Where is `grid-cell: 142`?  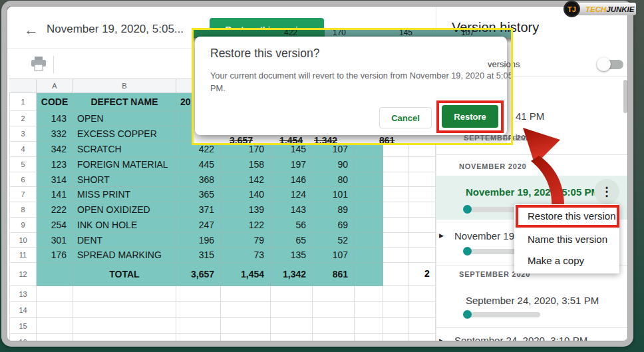
grid-cell: 142 is located at coordinates (246, 180).